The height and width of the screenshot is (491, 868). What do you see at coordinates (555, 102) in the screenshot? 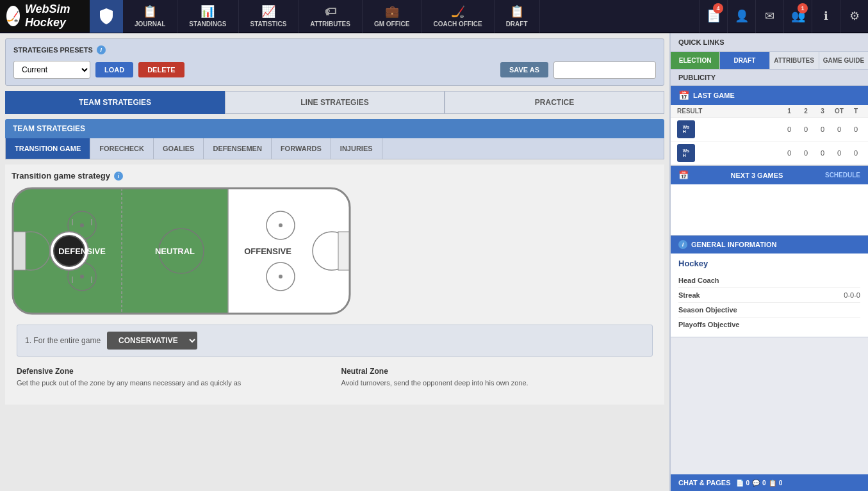
I see `tab-practice: PRACTICE` at bounding box center [555, 102].